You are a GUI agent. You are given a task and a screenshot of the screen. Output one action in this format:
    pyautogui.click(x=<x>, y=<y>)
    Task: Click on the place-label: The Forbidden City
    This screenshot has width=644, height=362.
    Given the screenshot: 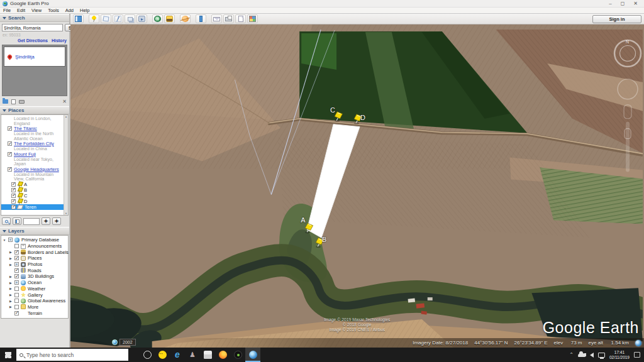 What is the action you would take?
    pyautogui.click(x=34, y=143)
    